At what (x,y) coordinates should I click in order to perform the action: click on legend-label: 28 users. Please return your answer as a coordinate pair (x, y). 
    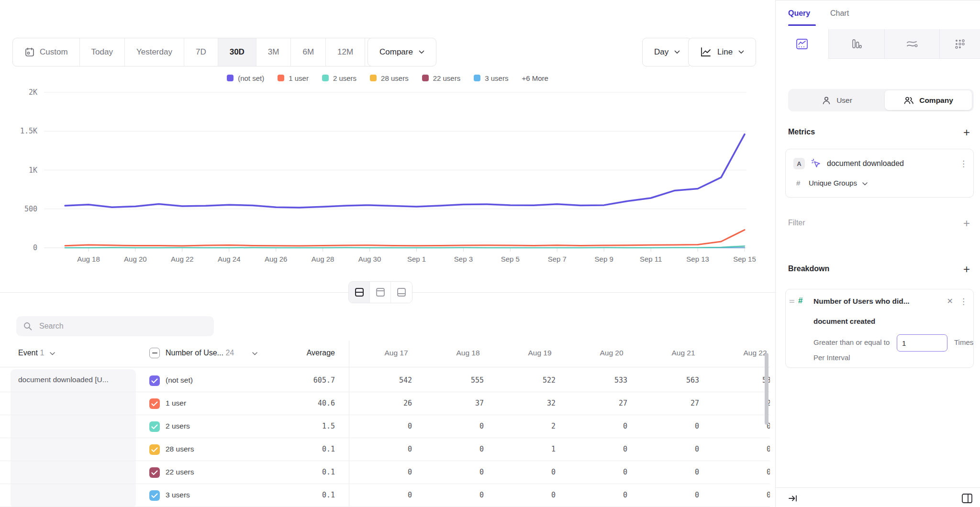
    Looking at the image, I should click on (395, 78).